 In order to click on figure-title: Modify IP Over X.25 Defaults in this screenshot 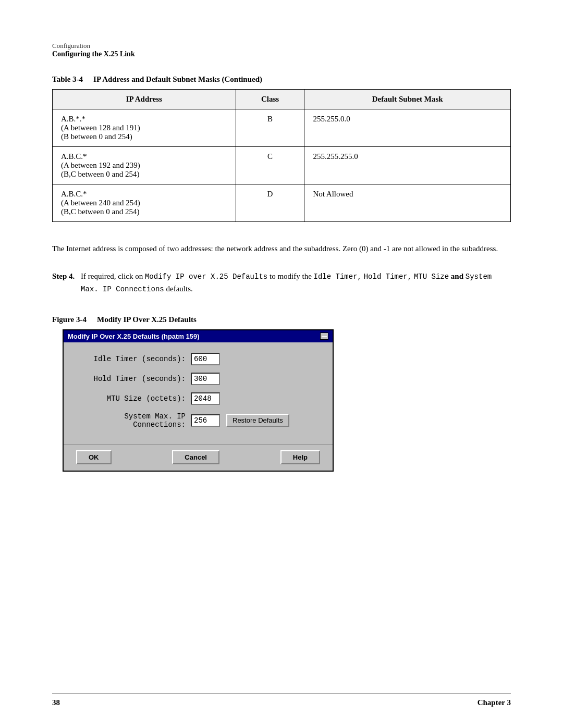, I will do `click(147, 320)`.